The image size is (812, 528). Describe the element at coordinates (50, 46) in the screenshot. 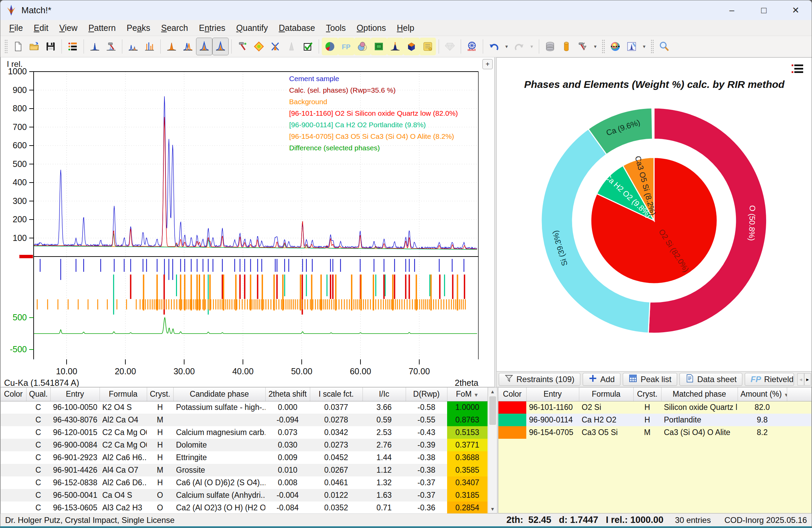

I see `save-floppy-icon` at that location.